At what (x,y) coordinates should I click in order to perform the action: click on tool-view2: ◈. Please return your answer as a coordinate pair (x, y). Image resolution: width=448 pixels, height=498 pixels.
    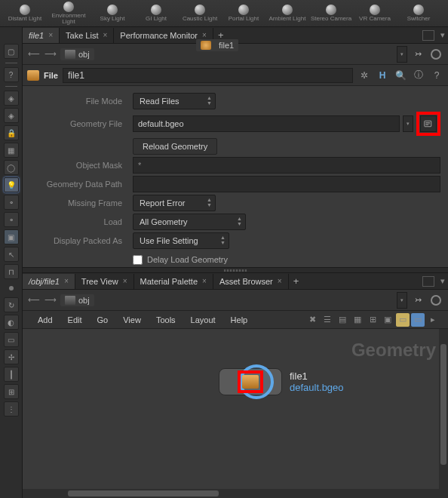
    Looking at the image, I should click on (11, 115).